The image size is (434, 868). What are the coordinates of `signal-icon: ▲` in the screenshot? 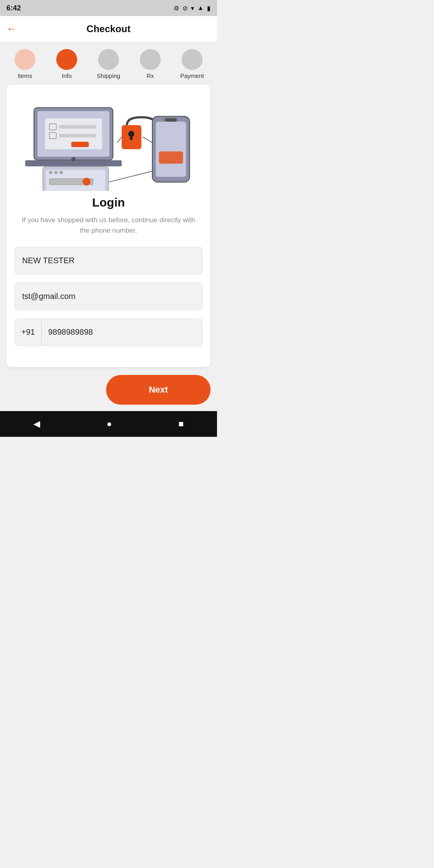 It's located at (201, 8).